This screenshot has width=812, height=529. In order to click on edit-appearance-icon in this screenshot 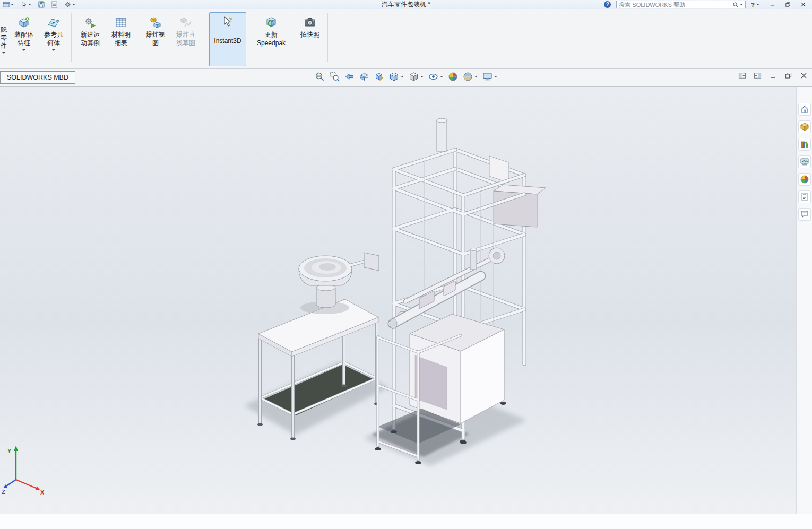, I will do `click(453, 76)`.